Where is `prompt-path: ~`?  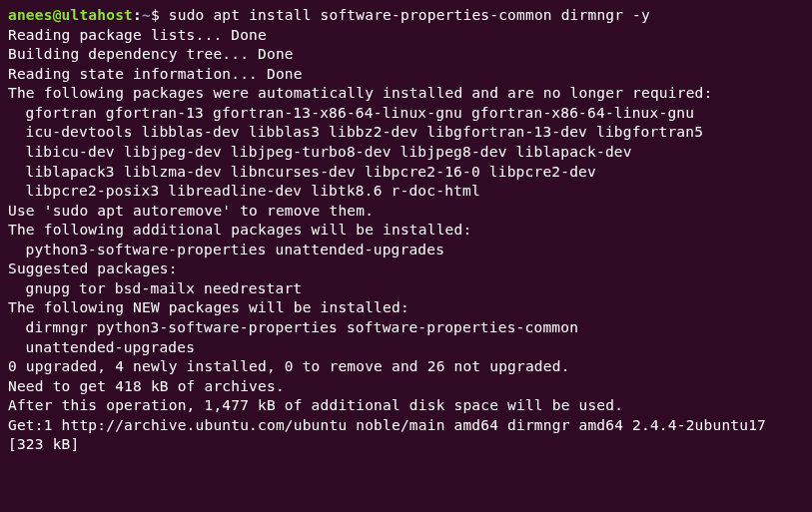 prompt-path: ~ is located at coordinates (146, 15).